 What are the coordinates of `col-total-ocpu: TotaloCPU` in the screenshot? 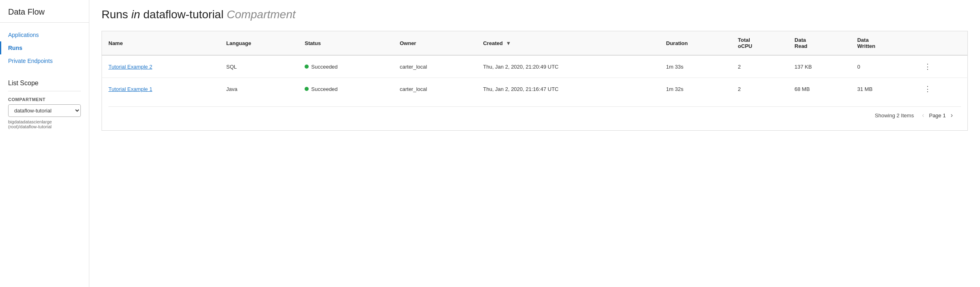 It's located at (759, 43).